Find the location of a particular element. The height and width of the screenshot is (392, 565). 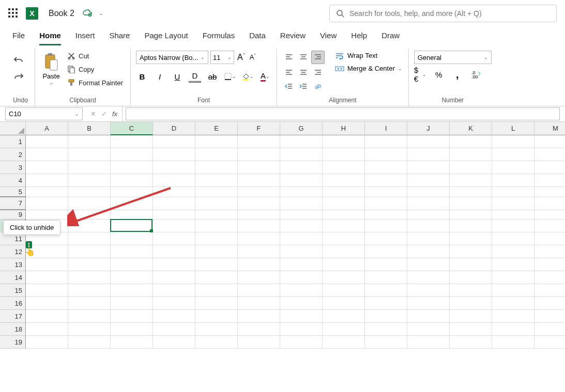

cell-D10 is located at coordinates (174, 226).